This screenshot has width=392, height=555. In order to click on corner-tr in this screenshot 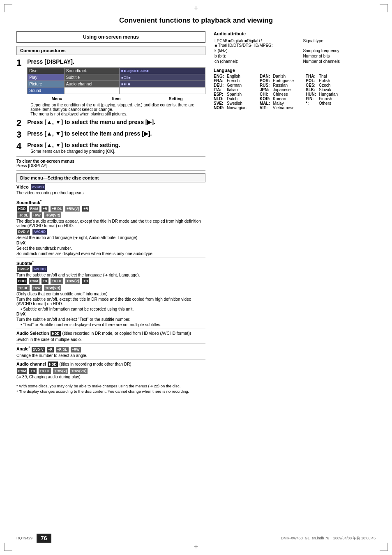, I will do `click(384, 8)`.